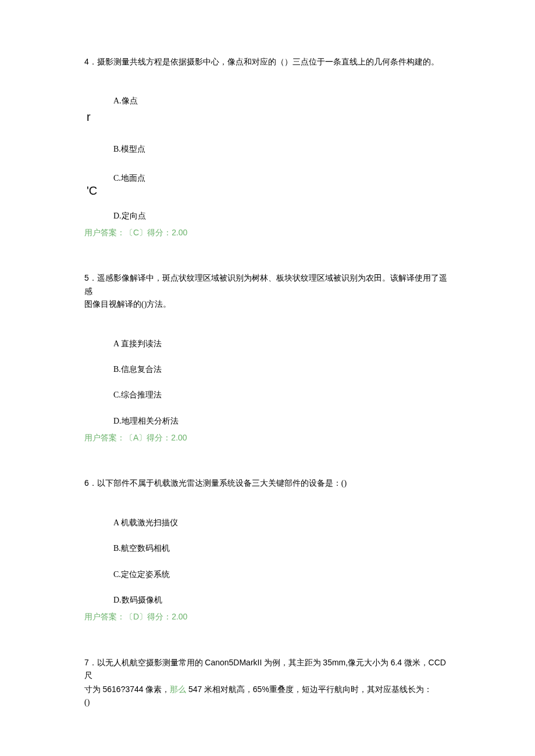 The image size is (535, 756). Describe the element at coordinates (268, 232) in the screenshot. I see `question-4-answer: 用户答案：〔C〕得分：2.00` at that location.